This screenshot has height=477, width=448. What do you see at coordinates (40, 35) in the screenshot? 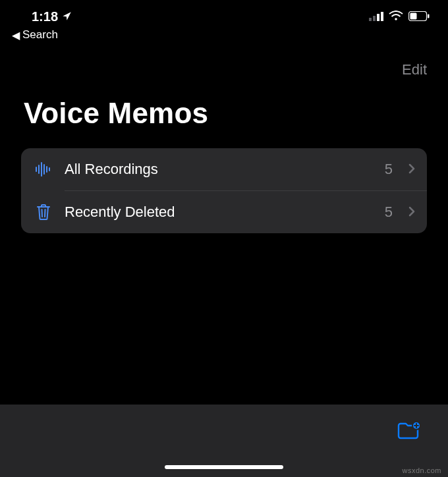
I see `back-label: Search` at bounding box center [40, 35].